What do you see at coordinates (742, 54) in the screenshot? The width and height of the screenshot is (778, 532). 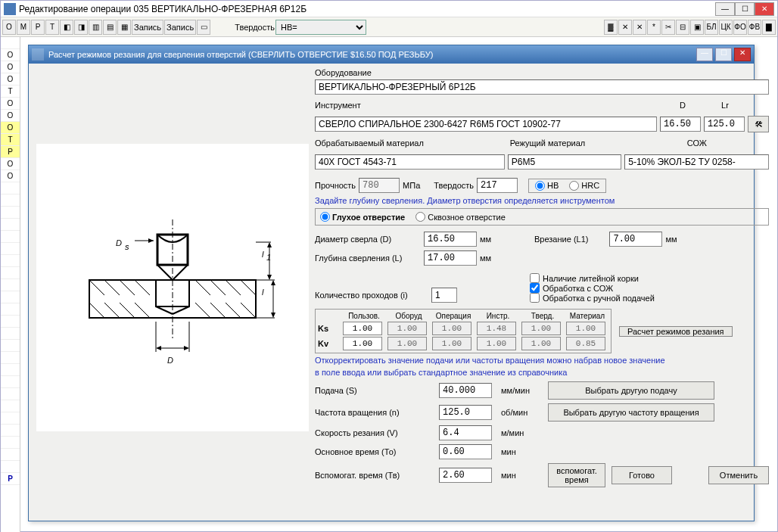 I see `dialog-close-button: ✕` at bounding box center [742, 54].